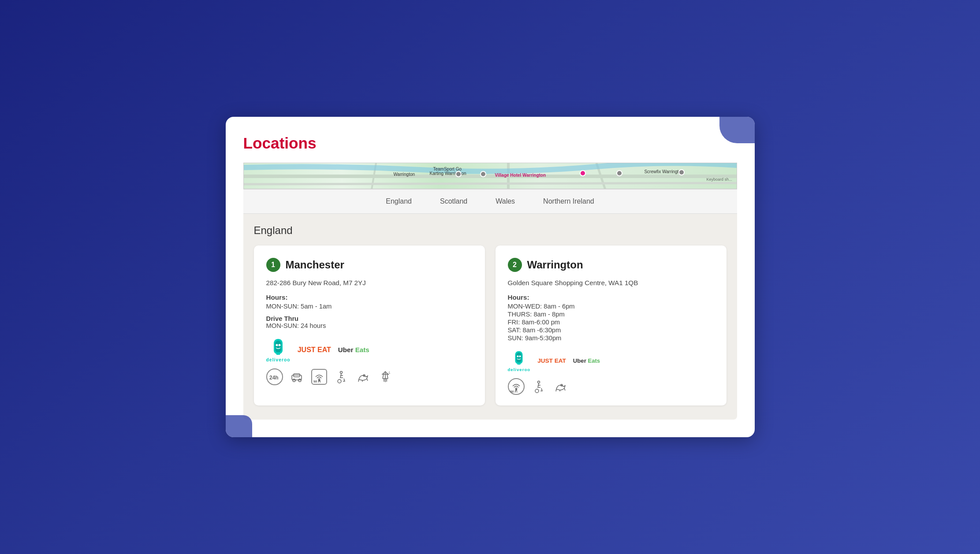 Image resolution: width=980 pixels, height=554 pixels. I want to click on map-pin-hotel, so click(583, 173).